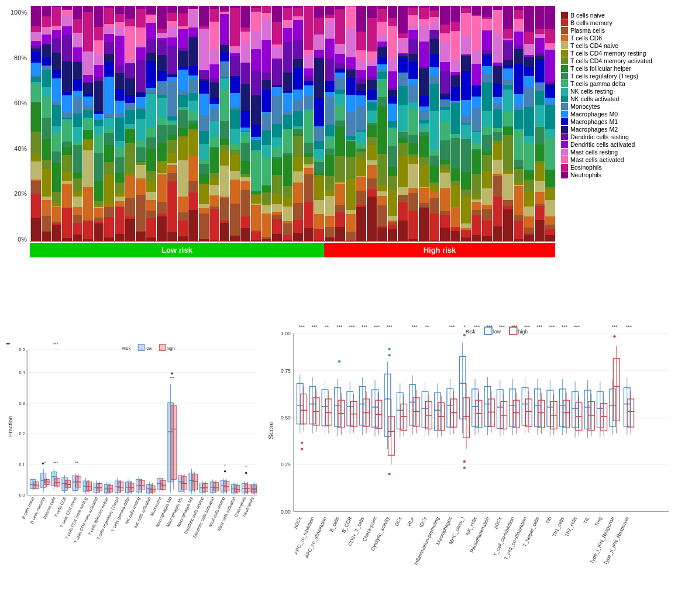 The height and width of the screenshot is (616, 678). What do you see at coordinates (617, 30) in the screenshot?
I see `legend-item: Plasma cells` at bounding box center [617, 30].